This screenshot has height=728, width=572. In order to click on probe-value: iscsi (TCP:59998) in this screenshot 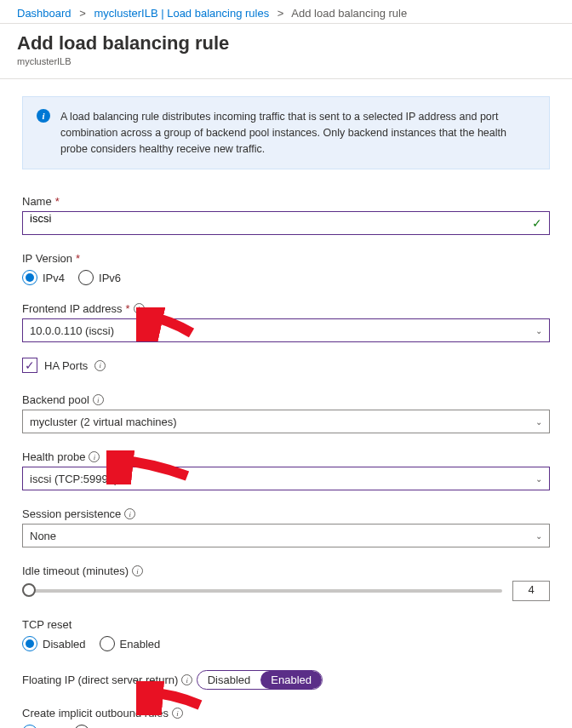, I will do `click(73, 479)`.